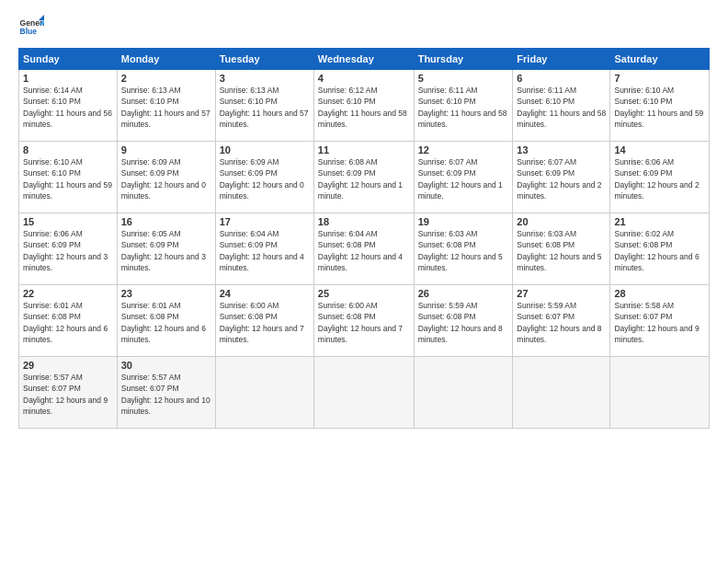 This screenshot has width=728, height=563. What do you see at coordinates (166, 150) in the screenshot?
I see `day-number: 9` at bounding box center [166, 150].